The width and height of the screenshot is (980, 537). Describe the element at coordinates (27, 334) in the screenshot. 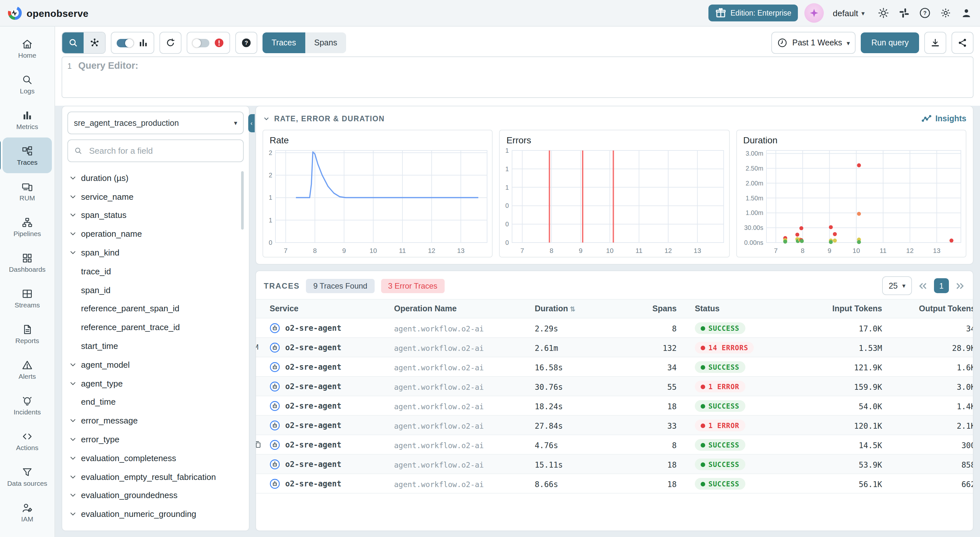

I see `sidebar-item-reports: Reports` at that location.